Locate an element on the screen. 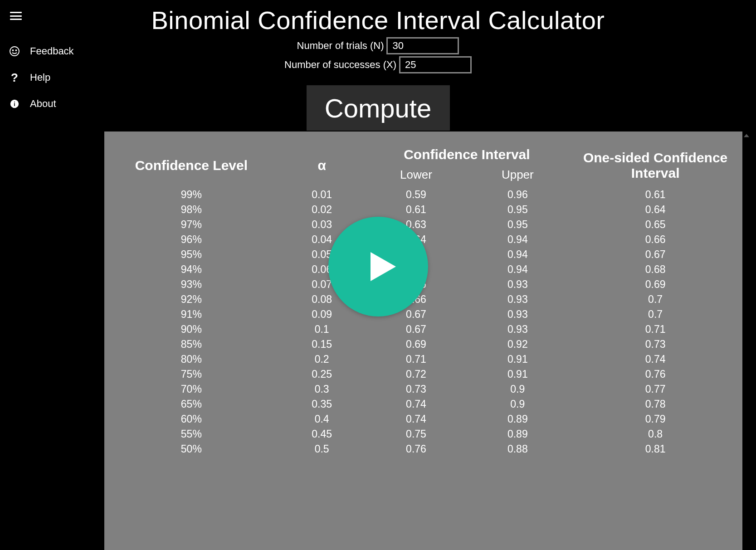 The image size is (756, 550). col-ci: Confidence Interval is located at coordinates (467, 155).